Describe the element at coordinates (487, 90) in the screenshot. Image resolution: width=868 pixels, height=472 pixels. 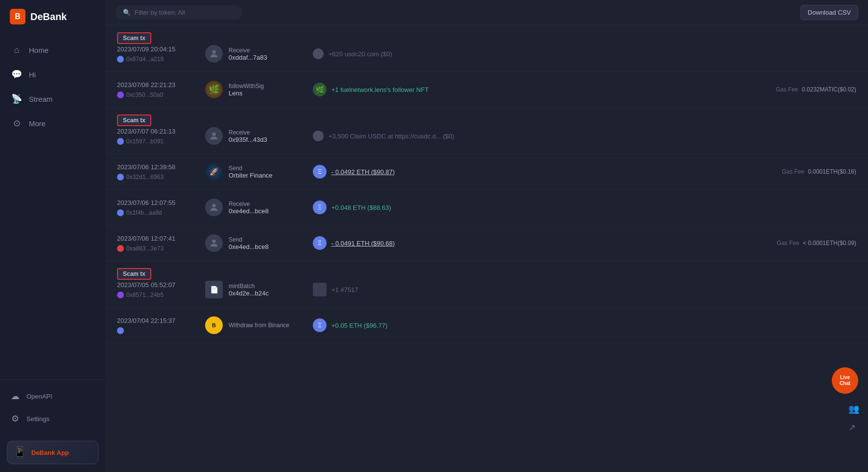
I see `table-row: 2023/07/08 22:21:23 0xc350...50a0 🌿 foll…` at that location.